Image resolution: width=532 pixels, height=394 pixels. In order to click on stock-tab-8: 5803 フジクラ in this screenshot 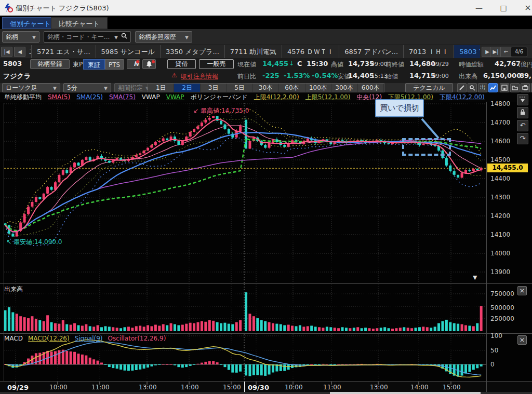, I will do `click(467, 52)`.